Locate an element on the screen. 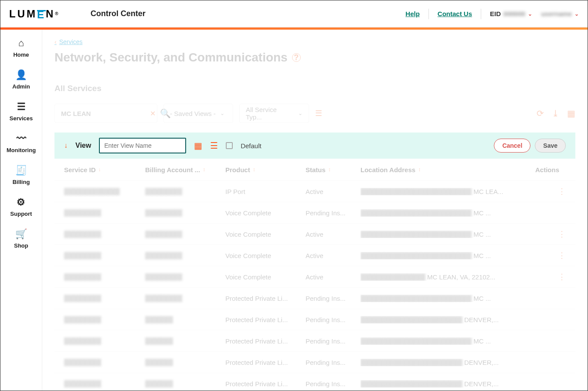 This screenshot has width=588, height=391. user-dropdown: username ⌄ is located at coordinates (560, 14).